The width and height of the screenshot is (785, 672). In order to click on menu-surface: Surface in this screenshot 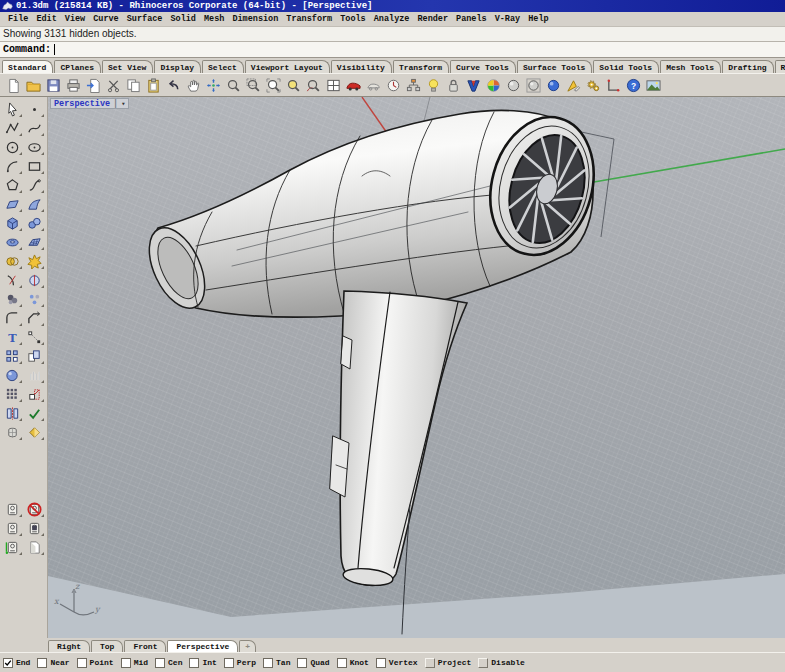, I will do `click(145, 19)`.